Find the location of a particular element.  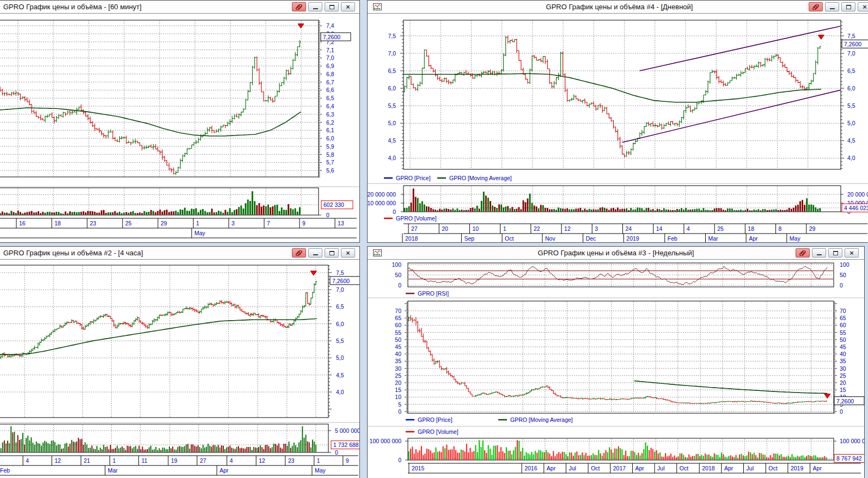

titlebar: GPRO График цены и объёма #4 - [Дневной]… is located at coordinates (618, 7).